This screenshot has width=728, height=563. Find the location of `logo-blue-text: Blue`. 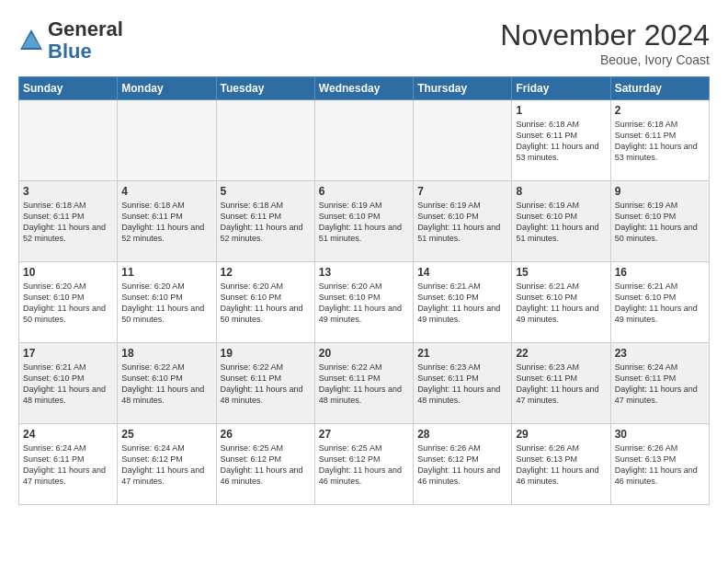

logo-blue-text: Blue is located at coordinates (70, 52).